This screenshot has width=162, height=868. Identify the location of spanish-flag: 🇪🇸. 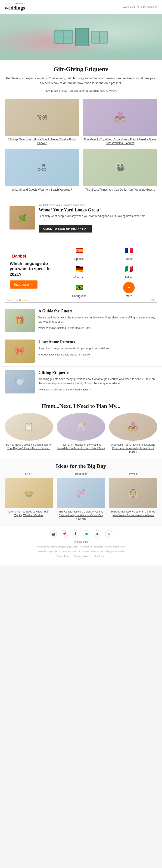
(79, 251).